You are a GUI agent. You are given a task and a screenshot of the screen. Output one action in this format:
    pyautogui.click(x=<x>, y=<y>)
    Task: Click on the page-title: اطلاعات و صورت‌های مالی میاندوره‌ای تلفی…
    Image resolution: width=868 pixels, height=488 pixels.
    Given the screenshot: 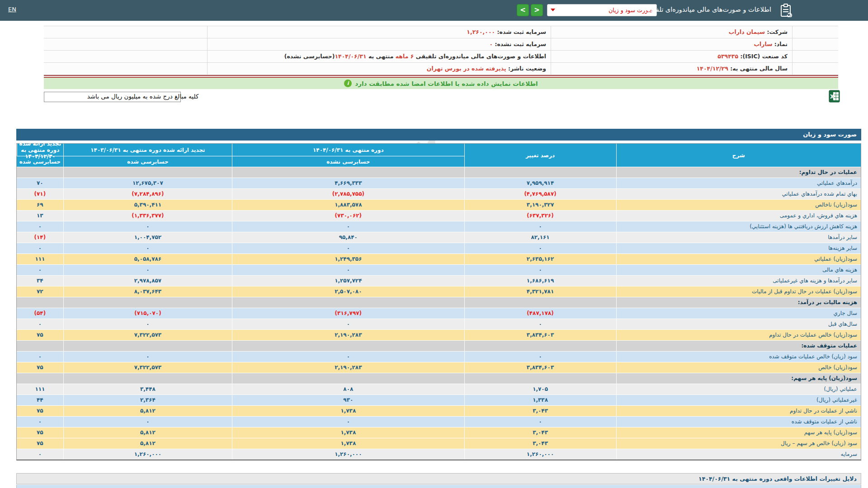 What is the action you would take?
    pyautogui.click(x=708, y=9)
    